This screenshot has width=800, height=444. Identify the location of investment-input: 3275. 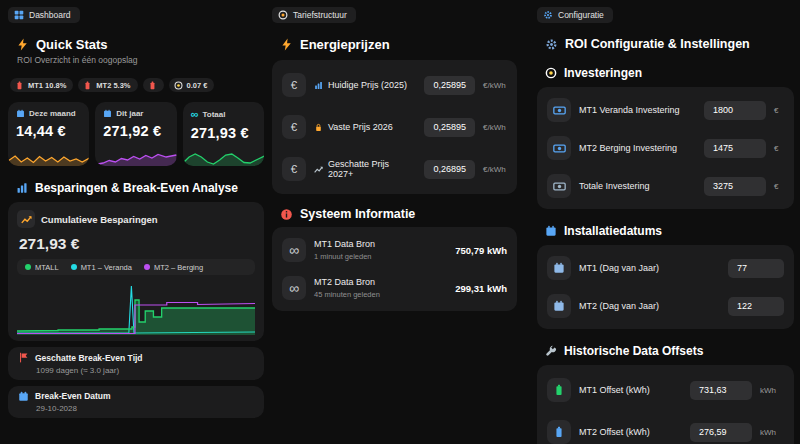
(735, 186).